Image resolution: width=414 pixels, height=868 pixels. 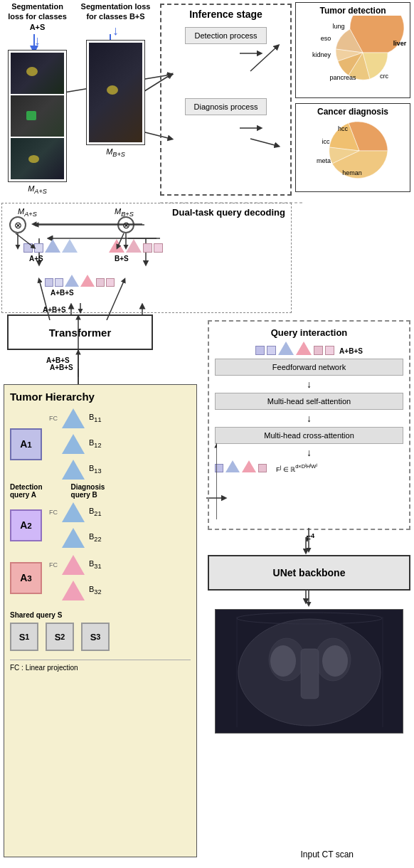 I want to click on qi-bottom-icons: Fj ∈ ℝd×DjHjWj, so click(x=309, y=467).